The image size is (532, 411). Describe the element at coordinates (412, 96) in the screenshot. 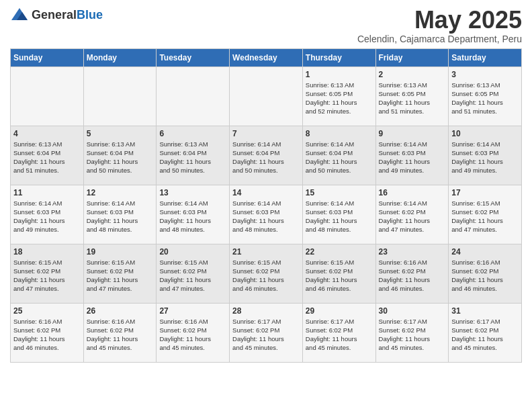

I see `calendar-cell: 2Sunrise: 6:13 AM Sunset: 6:05 PM Daylig…` at that location.